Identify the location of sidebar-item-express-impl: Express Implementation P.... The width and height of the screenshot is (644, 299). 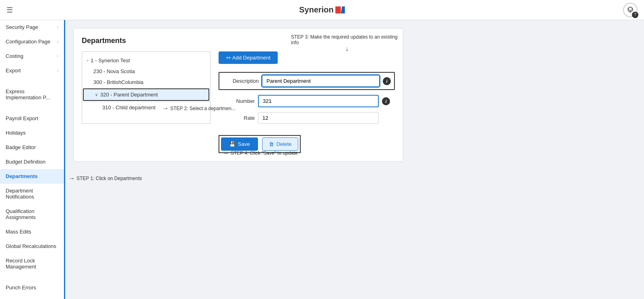
(32, 95).